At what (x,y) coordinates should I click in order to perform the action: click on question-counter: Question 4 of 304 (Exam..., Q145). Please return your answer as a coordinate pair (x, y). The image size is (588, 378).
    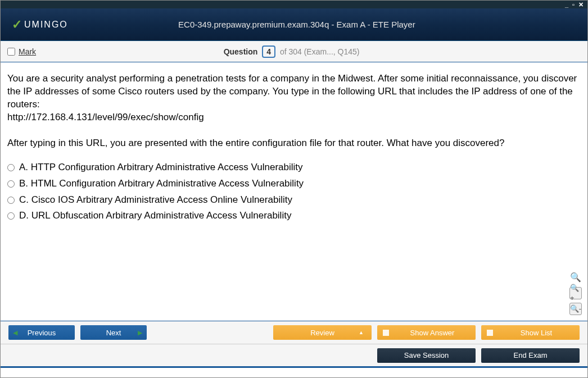
    Looking at the image, I should click on (291, 52).